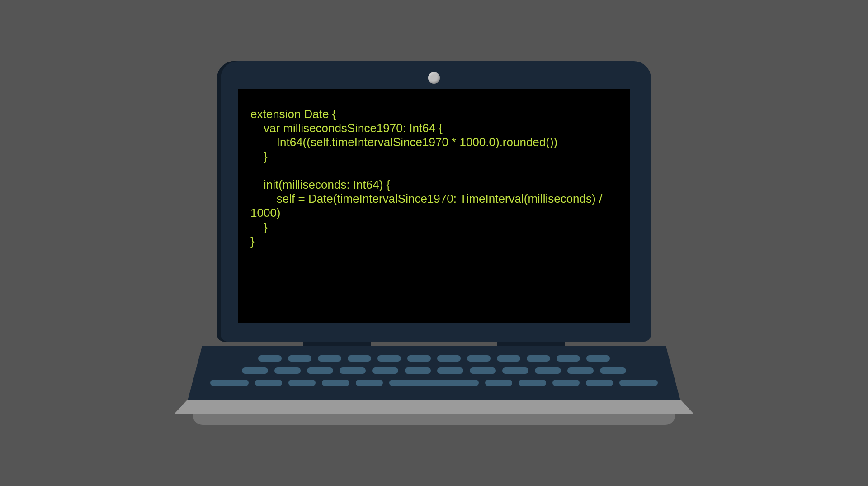 Image resolution: width=868 pixels, height=486 pixels. Describe the element at coordinates (346, 128) in the screenshot. I see `code-line: var millisecondsSince1970: Int64 {` at that location.